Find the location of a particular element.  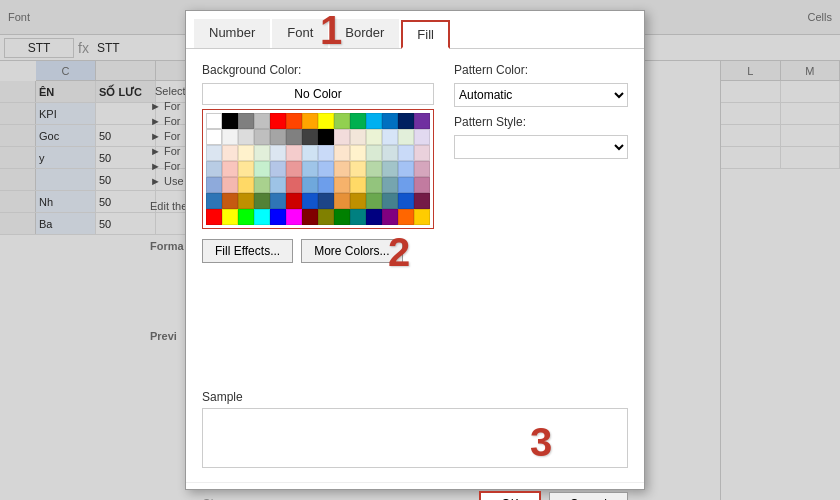

tab-font: Font is located at coordinates (300, 34).